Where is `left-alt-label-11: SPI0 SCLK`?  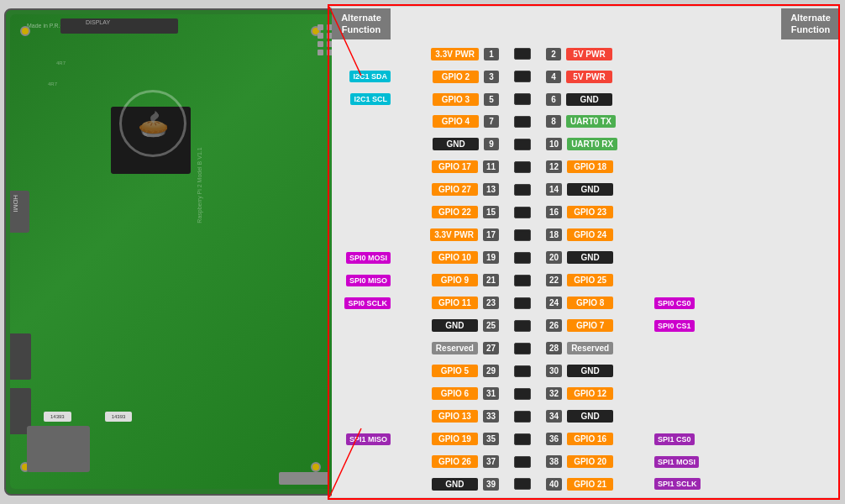 left-alt-label-11: SPI0 SCLK is located at coordinates (368, 303).